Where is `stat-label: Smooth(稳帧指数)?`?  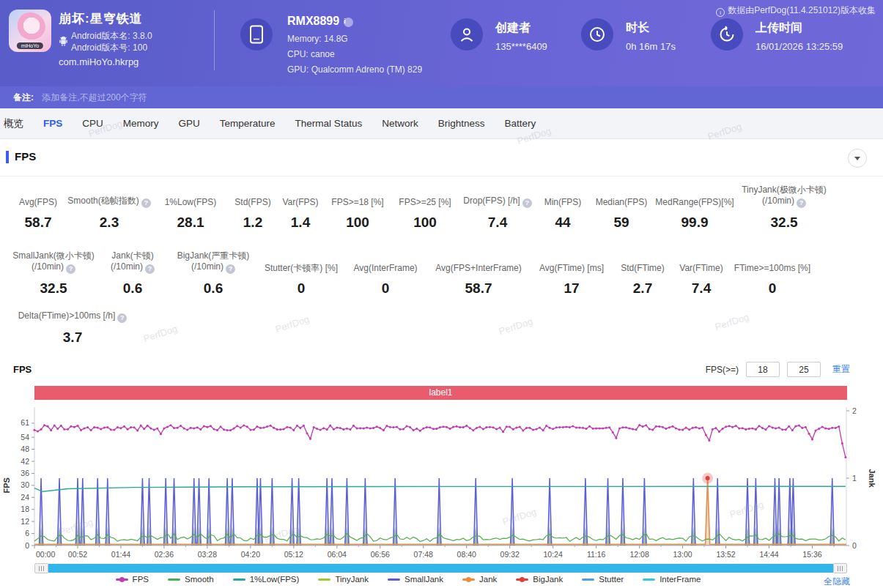 stat-label: Smooth(稳帧指数)? is located at coordinates (109, 202).